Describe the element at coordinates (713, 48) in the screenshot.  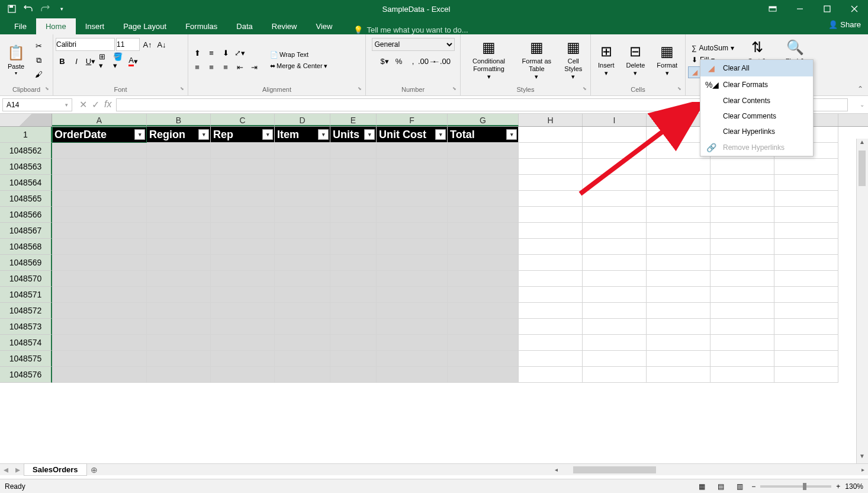
I see `autosum-button: ∑AutoSum ▾` at that location.